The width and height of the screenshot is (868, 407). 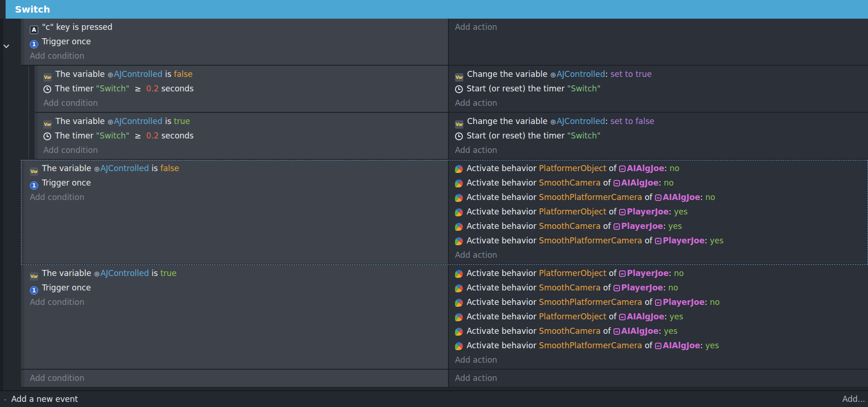 I want to click on timer-icon, so click(x=459, y=136).